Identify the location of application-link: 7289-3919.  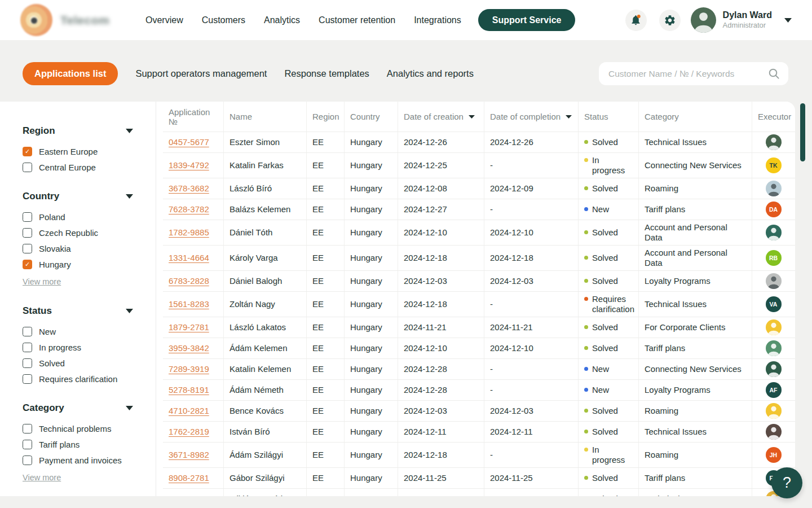
(189, 369).